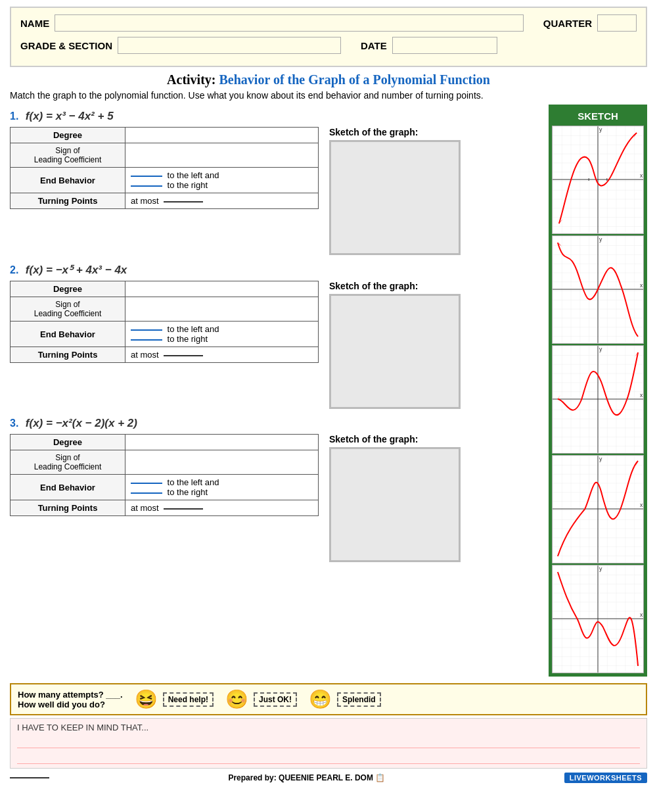 This screenshot has width=657, height=812. I want to click on turning-value-2: at most, so click(222, 355).